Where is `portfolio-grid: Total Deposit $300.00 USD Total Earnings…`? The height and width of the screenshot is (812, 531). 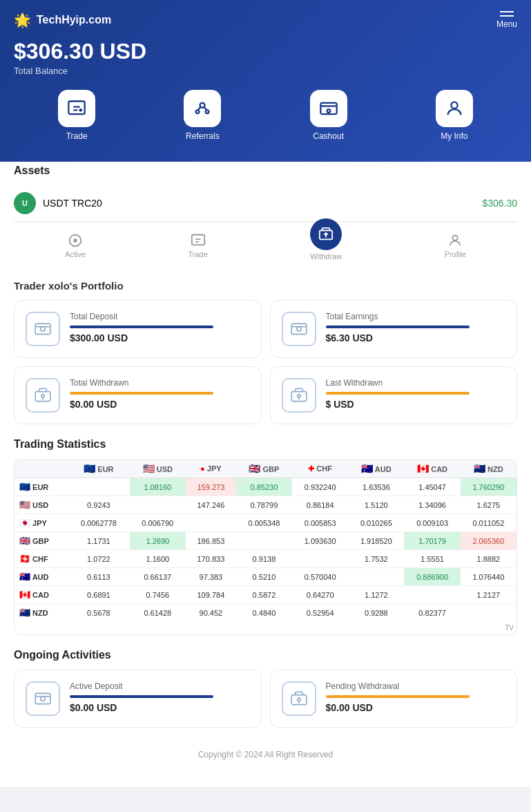
portfolio-grid: Total Deposit $300.00 USD Total Earnings… is located at coordinates (265, 362).